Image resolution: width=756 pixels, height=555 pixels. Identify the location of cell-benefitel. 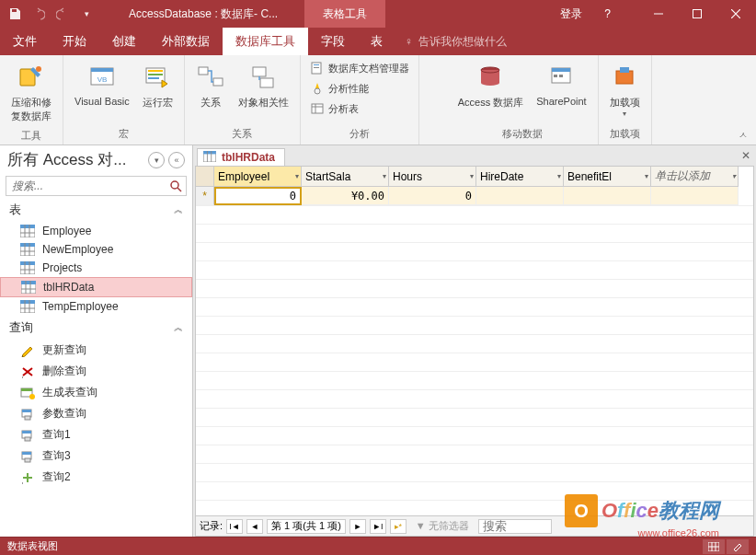
(607, 196).